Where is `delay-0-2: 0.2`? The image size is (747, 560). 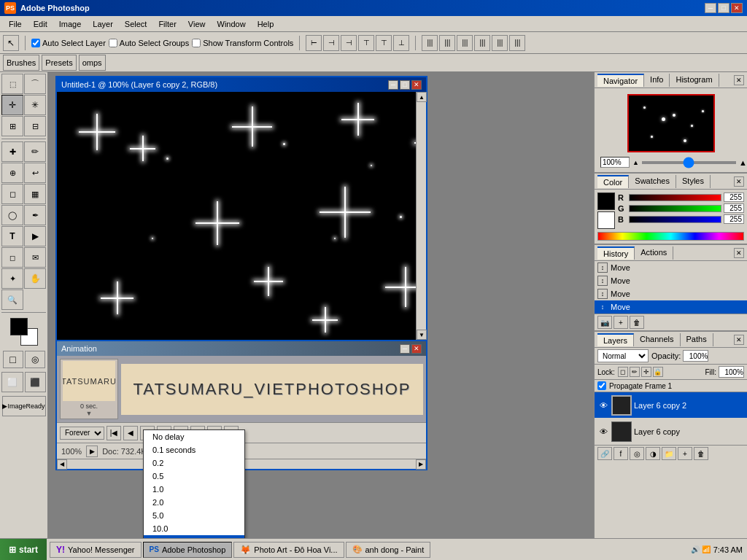 delay-0-2: 0.2 is located at coordinates (194, 463).